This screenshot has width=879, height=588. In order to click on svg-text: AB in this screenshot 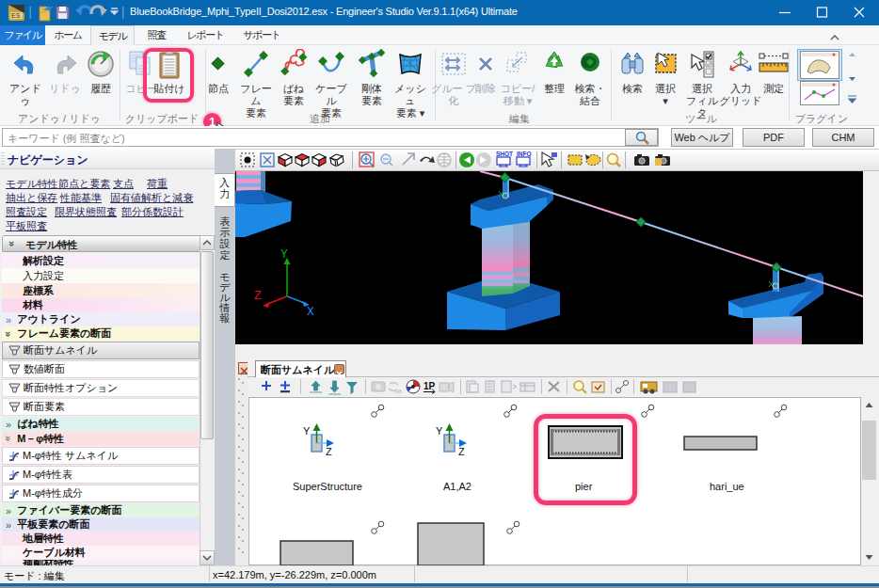, I will do `click(398, 391)`.